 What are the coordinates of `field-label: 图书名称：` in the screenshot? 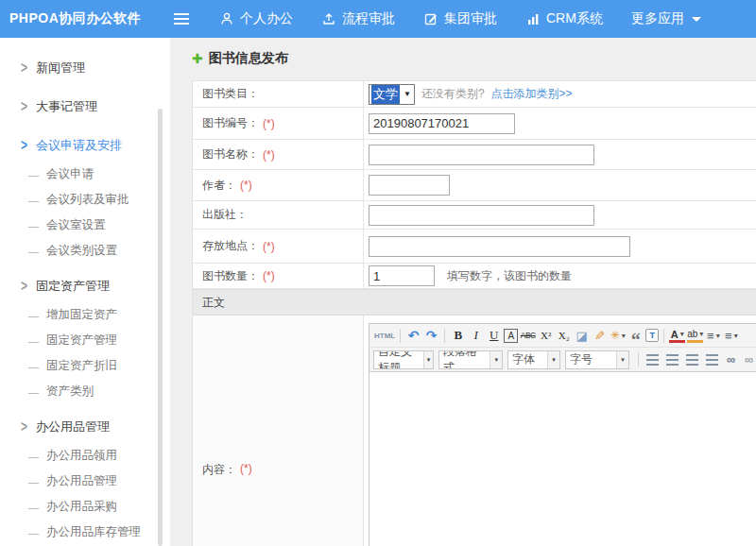 It's located at (231, 155).